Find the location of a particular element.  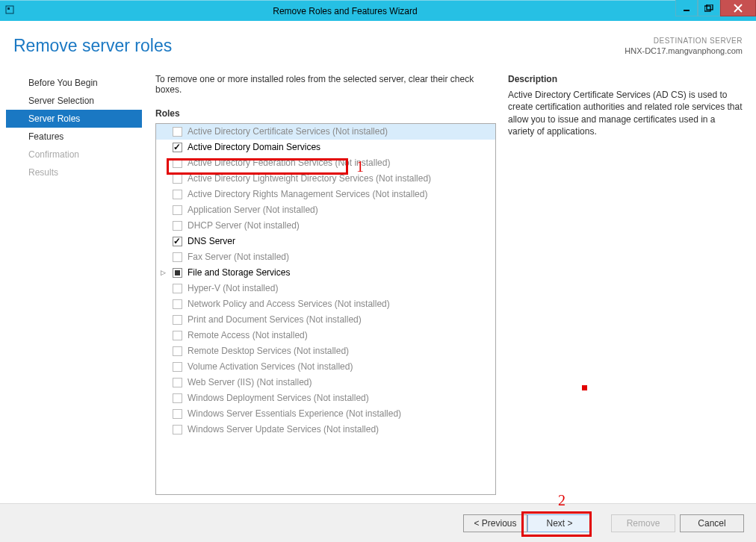

annotation-dot is located at coordinates (584, 388).